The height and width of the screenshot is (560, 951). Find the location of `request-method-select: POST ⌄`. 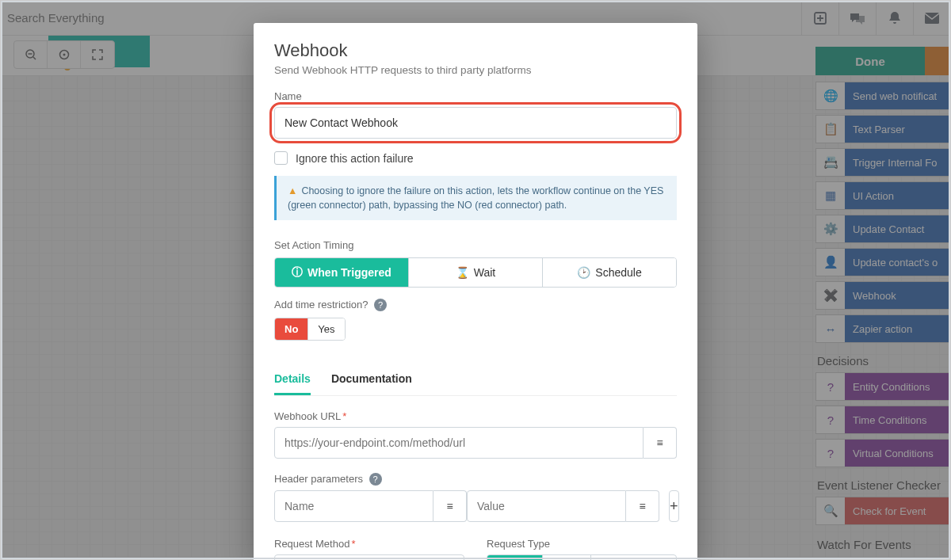

request-method-select: POST ⌄ is located at coordinates (369, 558).